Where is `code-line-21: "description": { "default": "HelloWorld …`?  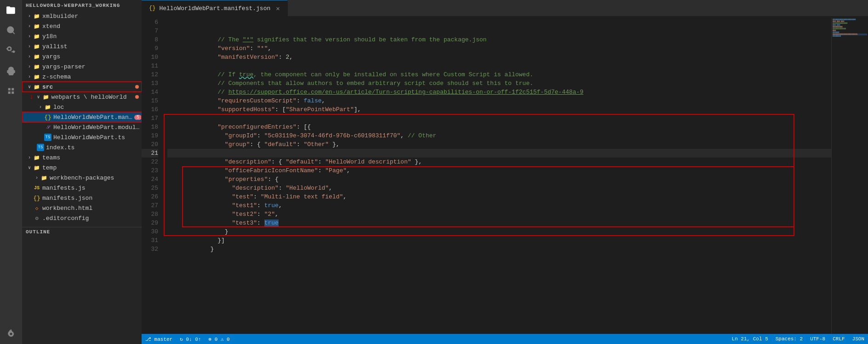
code-line-21: "description": { "default": "HelloWorld … is located at coordinates (499, 153).